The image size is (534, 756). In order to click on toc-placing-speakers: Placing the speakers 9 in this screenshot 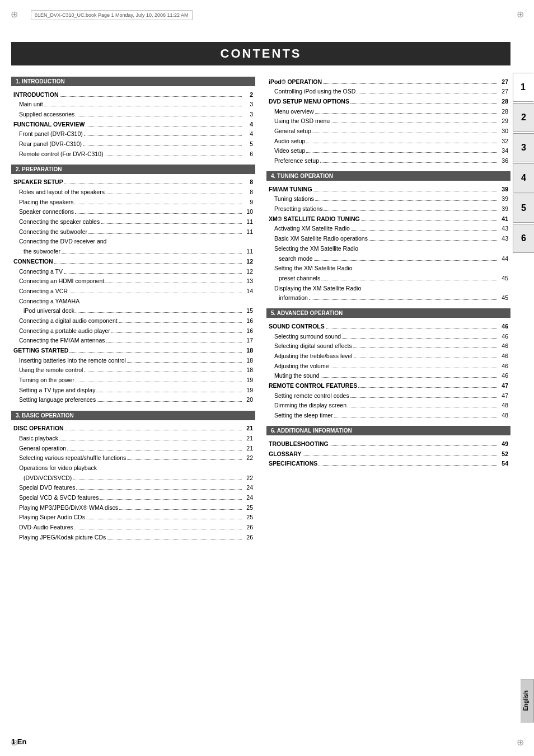, I will do `click(133, 202)`.